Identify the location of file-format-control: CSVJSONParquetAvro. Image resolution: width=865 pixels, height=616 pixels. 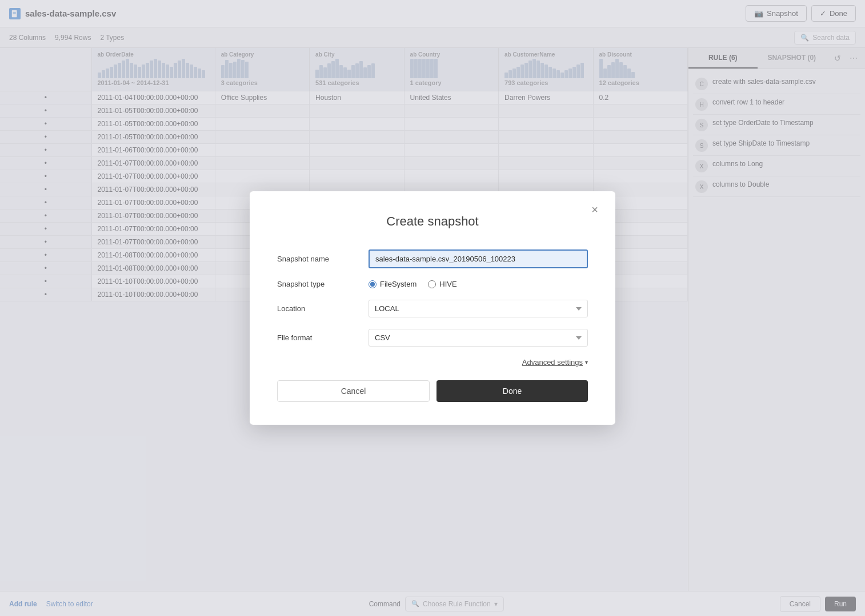
(478, 338).